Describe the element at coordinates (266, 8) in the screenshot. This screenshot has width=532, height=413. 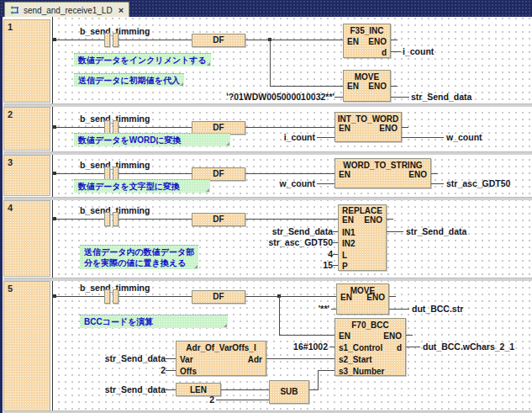
I see `tab-bar: send_and_receive1_LD ×` at that location.